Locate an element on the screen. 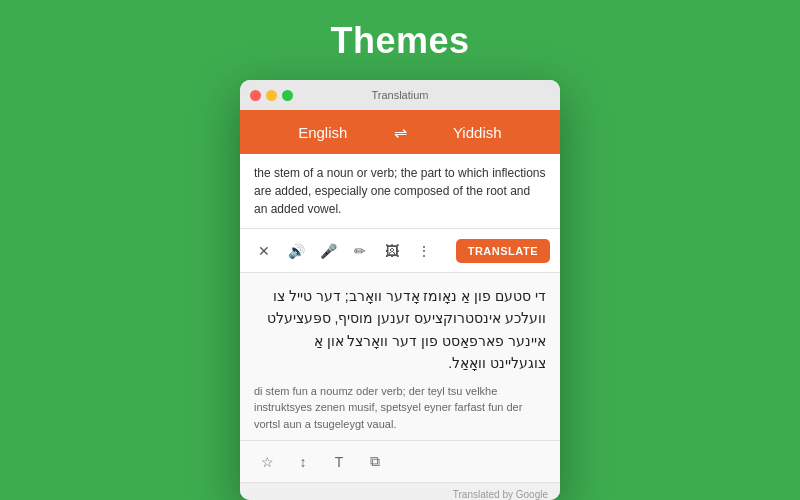  target-language: Yiddish is located at coordinates (478, 132).